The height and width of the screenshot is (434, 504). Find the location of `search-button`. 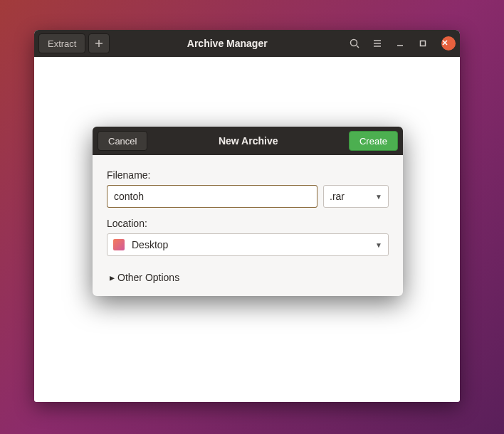

search-button is located at coordinates (355, 43).